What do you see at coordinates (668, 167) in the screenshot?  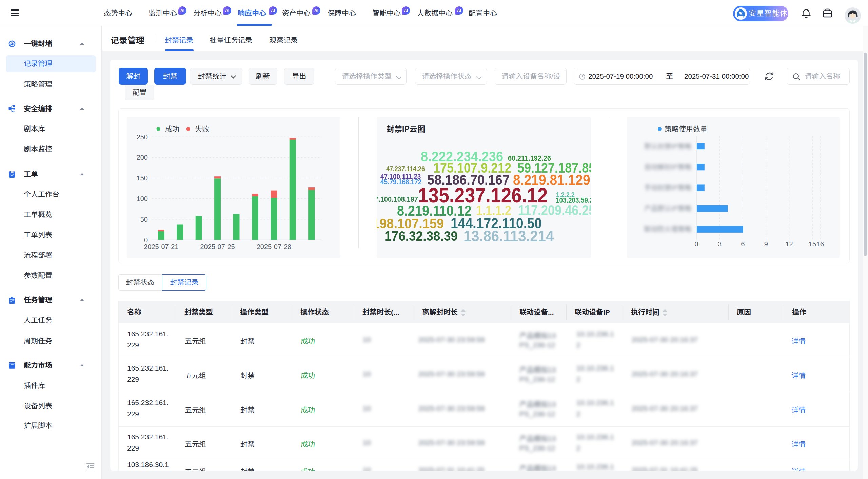 I see `svg-text: 自动解封IP策略` at bounding box center [668, 167].